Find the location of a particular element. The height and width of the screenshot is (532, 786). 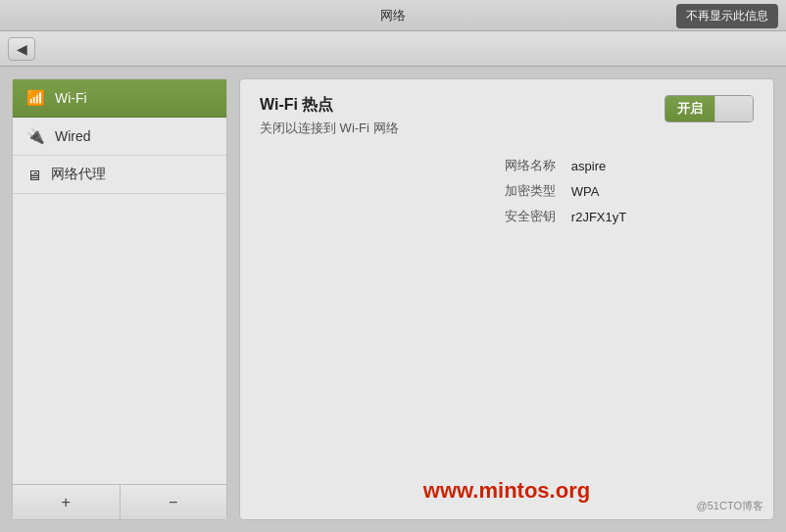

password-label: 安全密钥 is located at coordinates (467, 217).